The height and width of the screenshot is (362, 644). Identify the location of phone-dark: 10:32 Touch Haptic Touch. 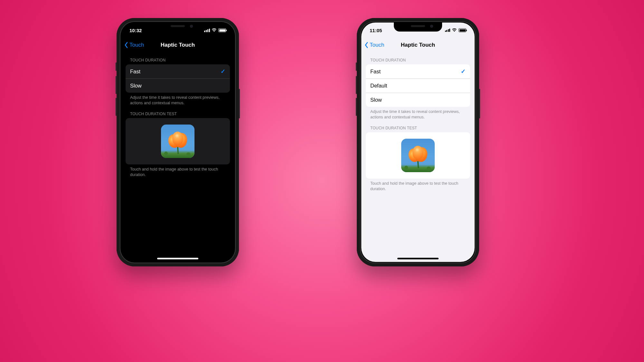
(178, 142).